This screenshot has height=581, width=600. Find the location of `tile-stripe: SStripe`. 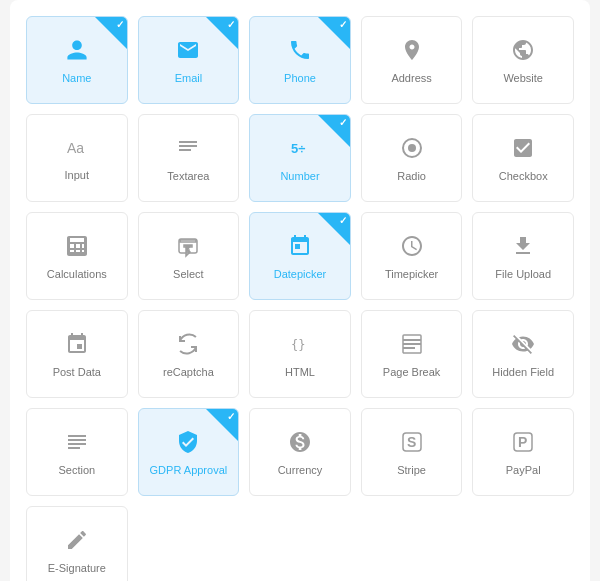

tile-stripe: SStripe is located at coordinates (412, 452).